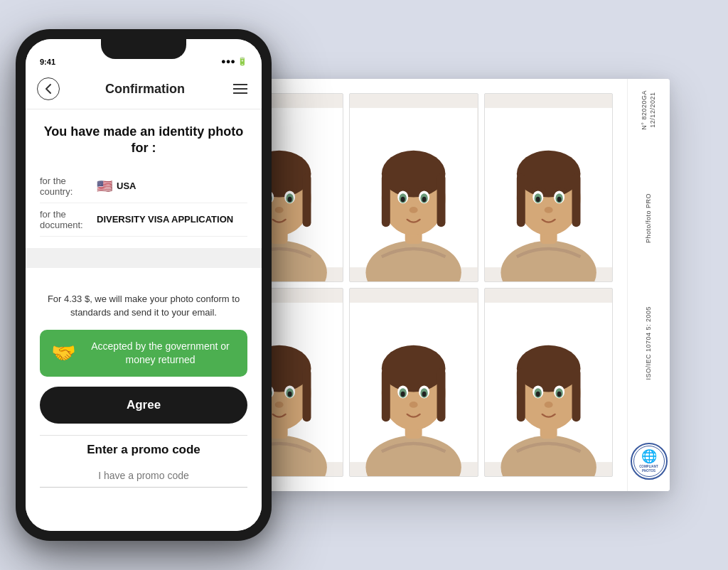  What do you see at coordinates (144, 435) in the screenshot?
I see `divider` at bounding box center [144, 435].